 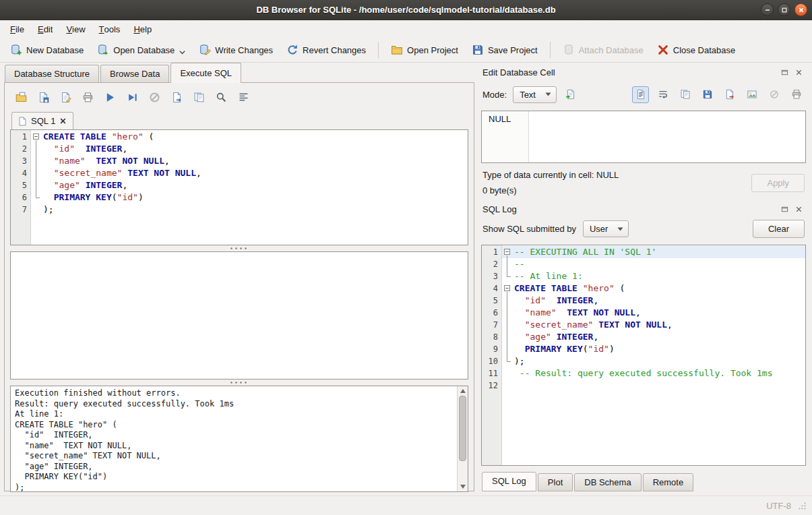 I want to click on clear-log-button: Clear, so click(x=779, y=229).